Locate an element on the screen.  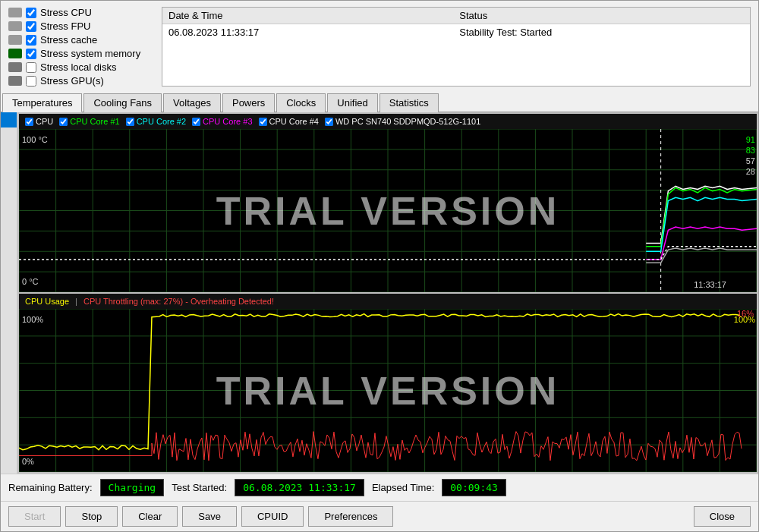
temp-legend-item: CPU Core #4 is located at coordinates (288, 121).